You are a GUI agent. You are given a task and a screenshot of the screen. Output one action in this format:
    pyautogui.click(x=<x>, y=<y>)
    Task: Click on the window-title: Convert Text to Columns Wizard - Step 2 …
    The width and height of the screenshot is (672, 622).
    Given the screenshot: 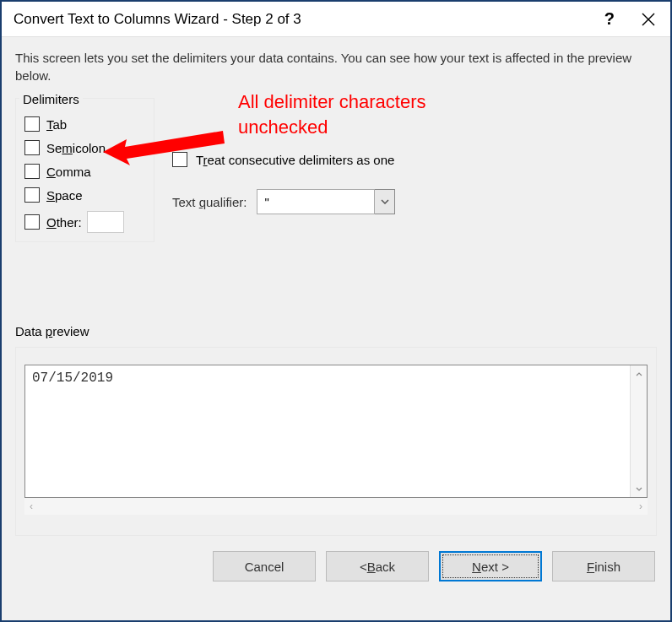 What is the action you would take?
    pyautogui.click(x=309, y=19)
    